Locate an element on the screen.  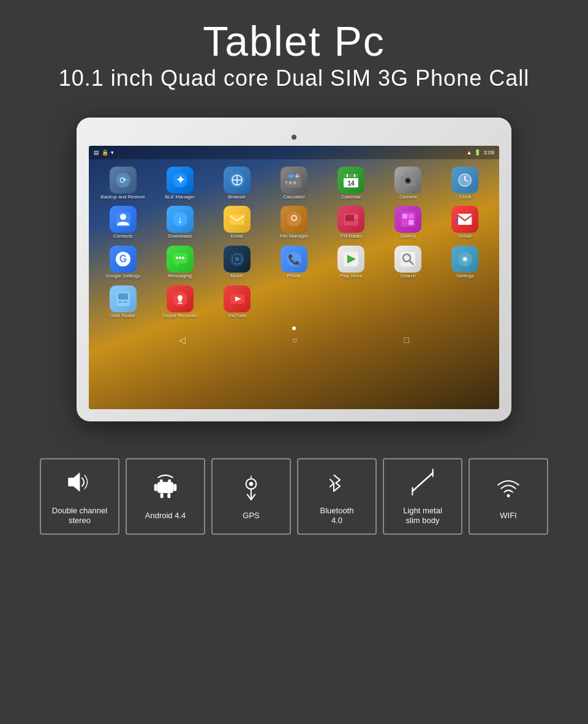
app-item-filemanager: File Manager is located at coordinates (294, 223).